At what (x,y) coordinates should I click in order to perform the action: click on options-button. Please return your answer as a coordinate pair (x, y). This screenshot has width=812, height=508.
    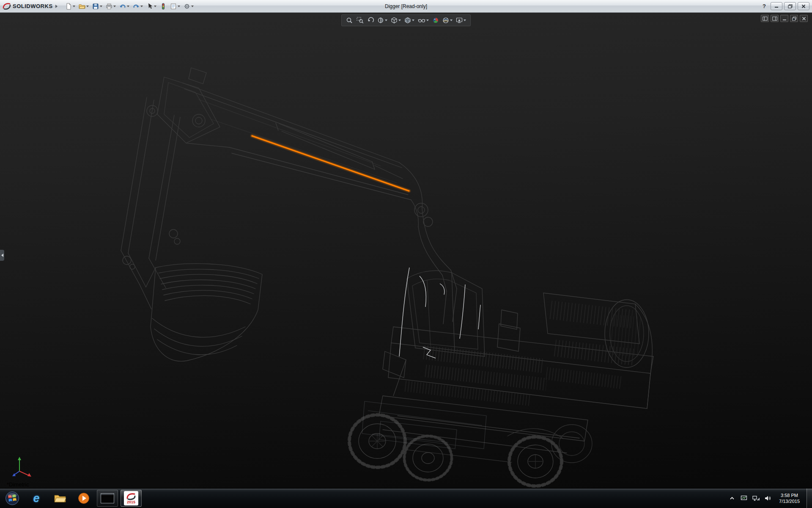
    Looking at the image, I should click on (189, 6).